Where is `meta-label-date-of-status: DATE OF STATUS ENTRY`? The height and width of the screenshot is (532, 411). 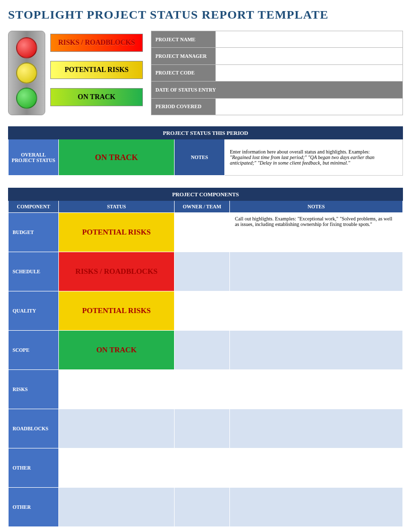 meta-label-date-of-status: DATE OF STATUS ENTRY is located at coordinates (277, 90).